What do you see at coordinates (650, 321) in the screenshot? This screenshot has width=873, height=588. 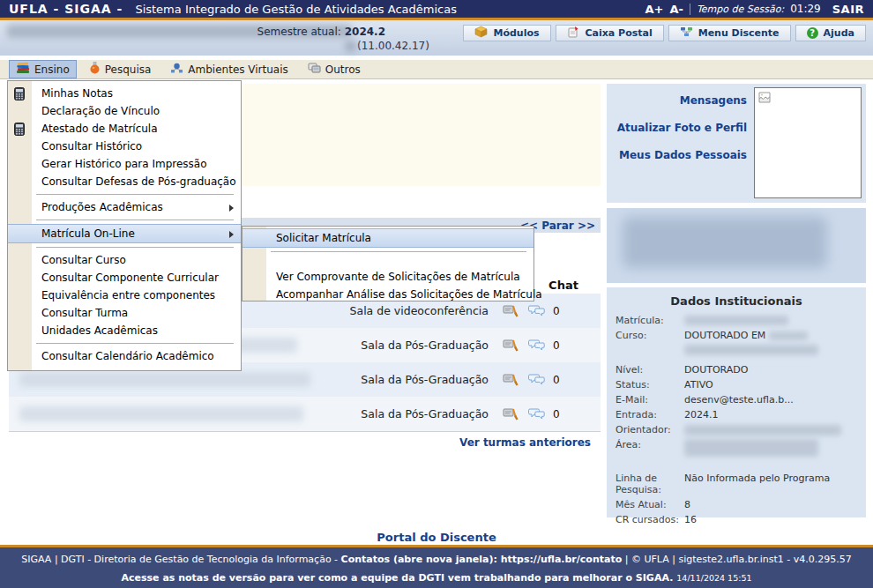 I see `field-label: Matrícula:` at bounding box center [650, 321].